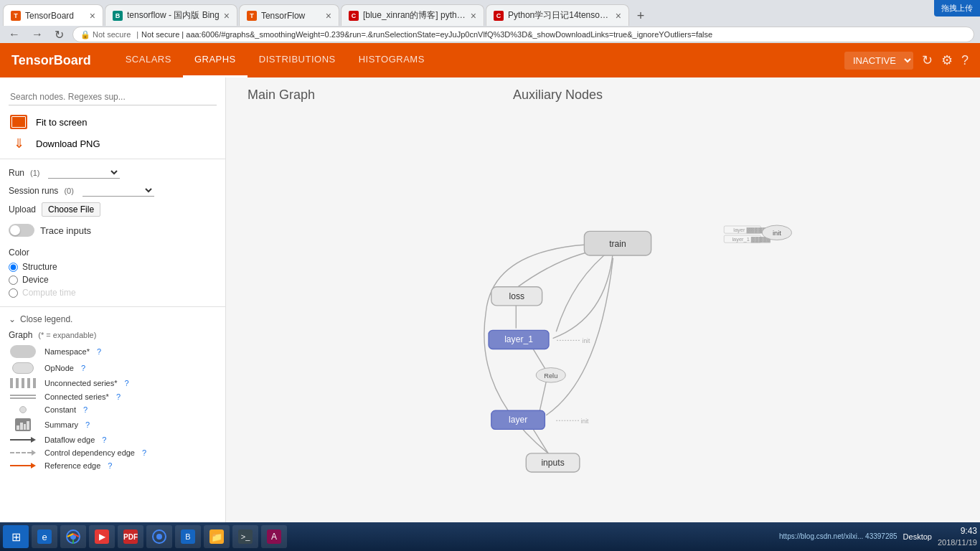 Image resolution: width=980 pixels, height=551 pixels. Describe the element at coordinates (274, 537) in the screenshot. I see `taskbar-app2: A` at that location.